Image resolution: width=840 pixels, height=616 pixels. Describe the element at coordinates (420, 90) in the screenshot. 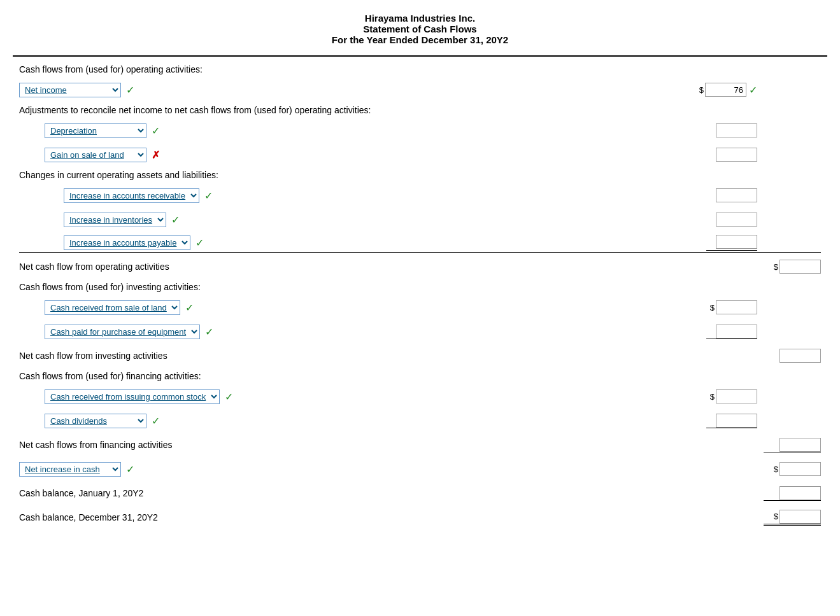

I see `net-income-row: Net income ✓ $ ✓` at that location.